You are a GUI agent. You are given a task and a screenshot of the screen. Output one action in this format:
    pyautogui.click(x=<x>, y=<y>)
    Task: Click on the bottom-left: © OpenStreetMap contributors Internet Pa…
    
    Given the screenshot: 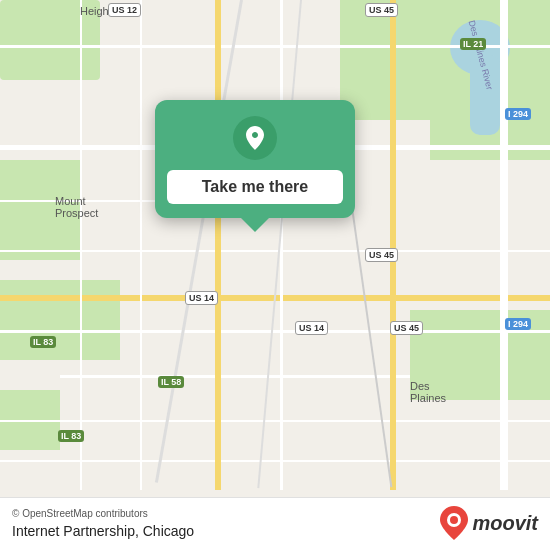 What is the action you would take?
    pyautogui.click(x=103, y=524)
    